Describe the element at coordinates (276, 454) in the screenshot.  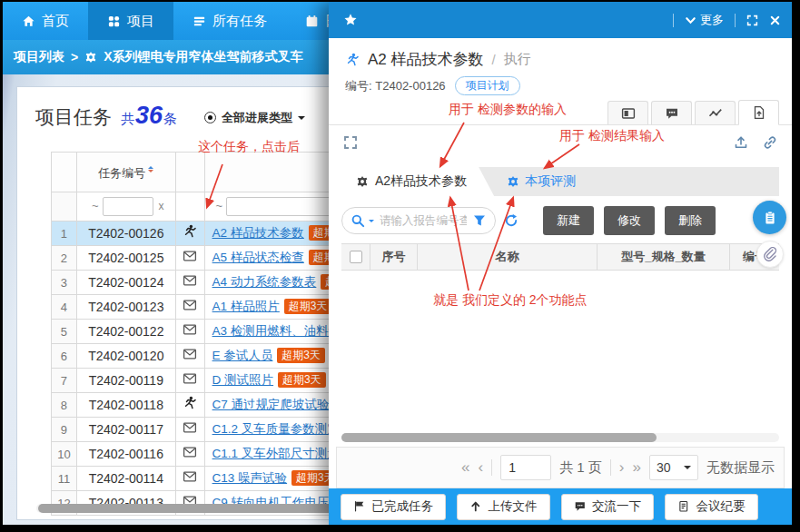
I see `task-link: C1.1 叉车外部尺寸测量` at that location.